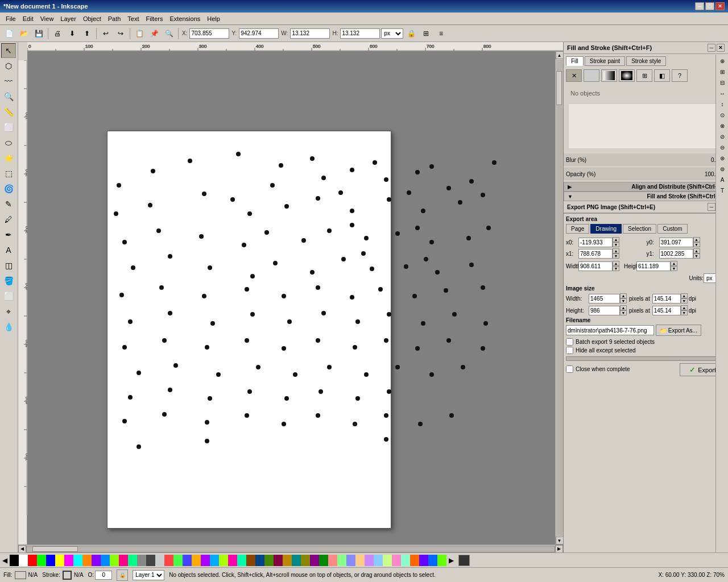  What do you see at coordinates (722, 158) in the screenshot?
I see `snap-btn-10: ⊛` at bounding box center [722, 158].